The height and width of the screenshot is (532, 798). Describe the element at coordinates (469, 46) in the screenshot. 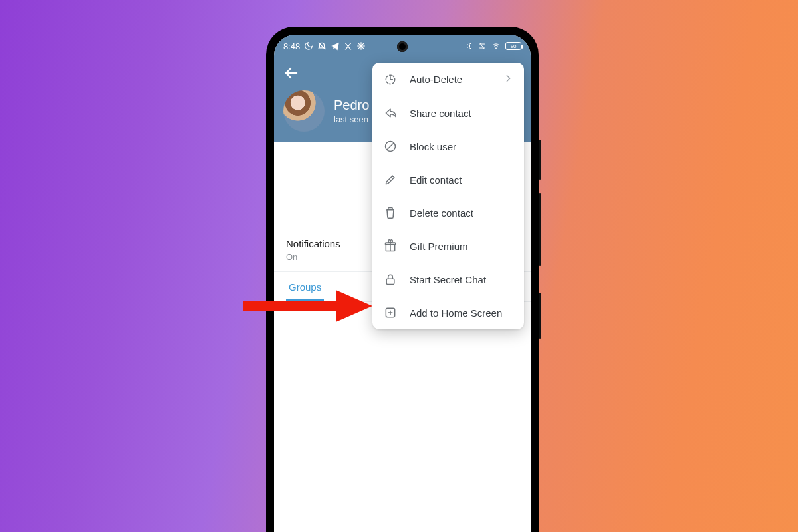

I see `bluetooth-icon` at that location.